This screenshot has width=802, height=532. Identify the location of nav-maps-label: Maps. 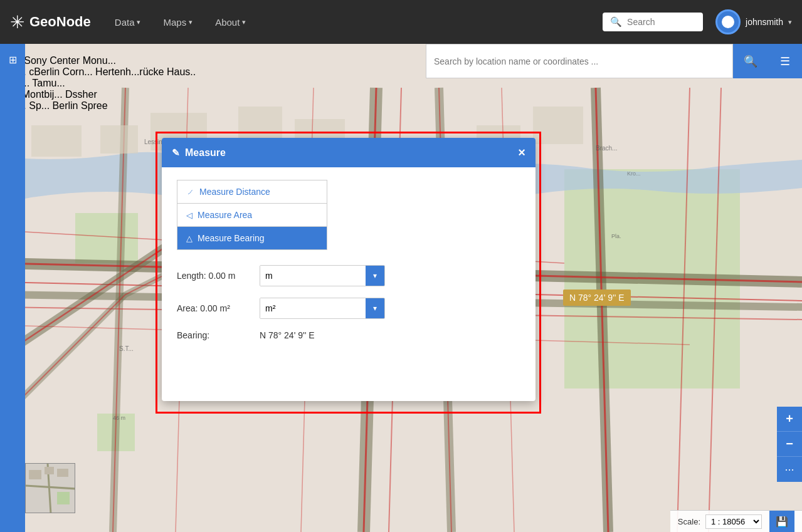
(174, 23).